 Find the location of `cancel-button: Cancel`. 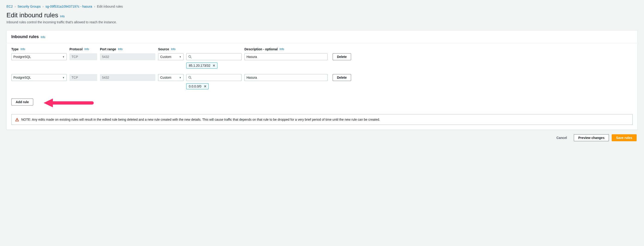

cancel-button: Cancel is located at coordinates (562, 138).